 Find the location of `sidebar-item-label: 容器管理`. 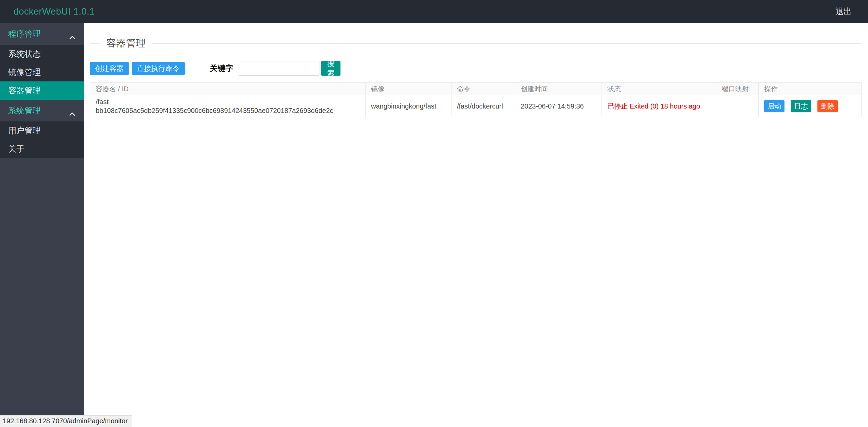

sidebar-item-label: 容器管理 is located at coordinates (24, 91).